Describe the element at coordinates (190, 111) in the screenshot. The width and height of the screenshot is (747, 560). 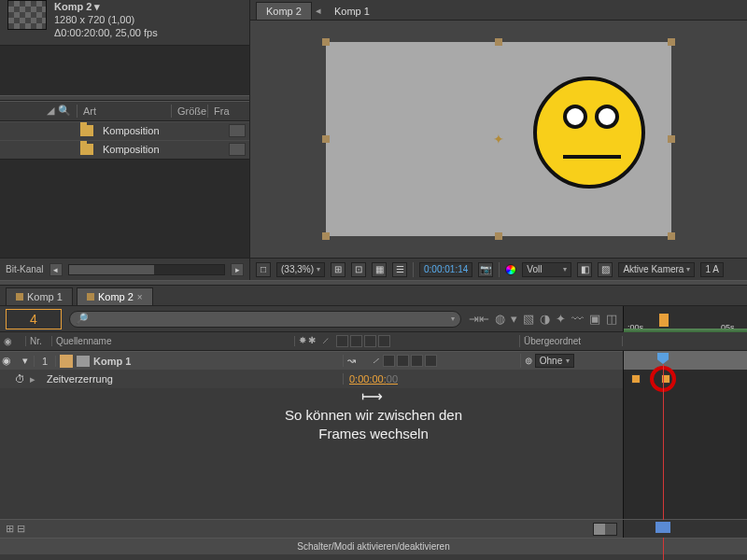
I see `col-size: Größe` at that location.